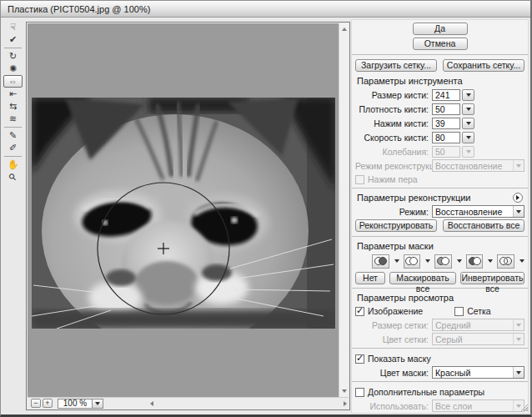  Describe the element at coordinates (505, 262) in the screenshot. I see `invert-selection-icon` at that location.